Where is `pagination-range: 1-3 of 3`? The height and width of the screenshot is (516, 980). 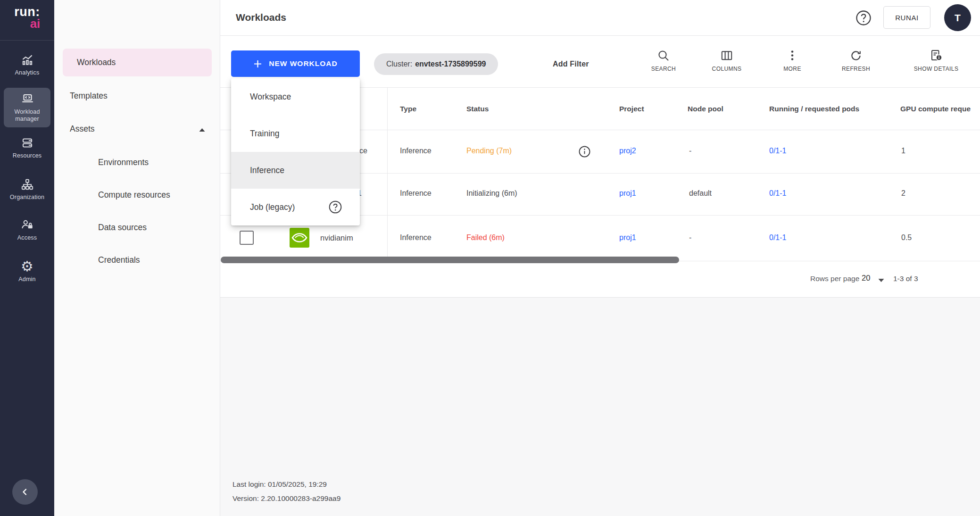 pagination-range: 1-3 of 3 is located at coordinates (905, 279).